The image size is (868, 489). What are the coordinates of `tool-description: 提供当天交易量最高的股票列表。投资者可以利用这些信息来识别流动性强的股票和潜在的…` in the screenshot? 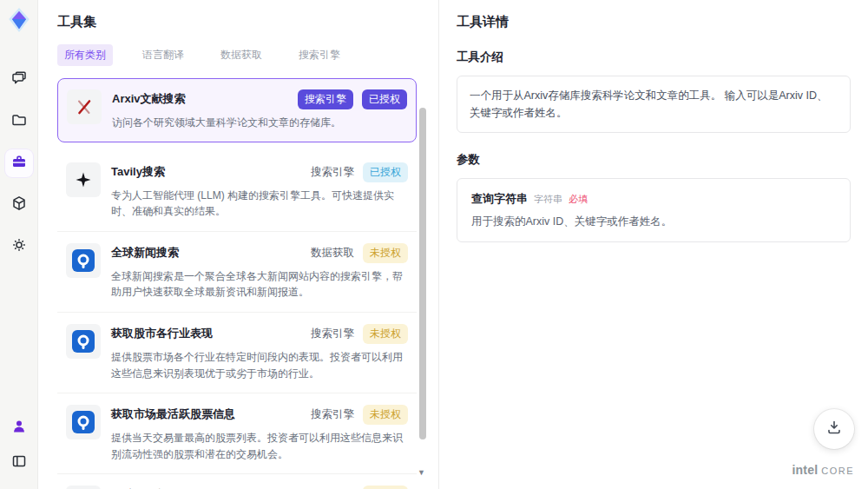 It's located at (260, 446).